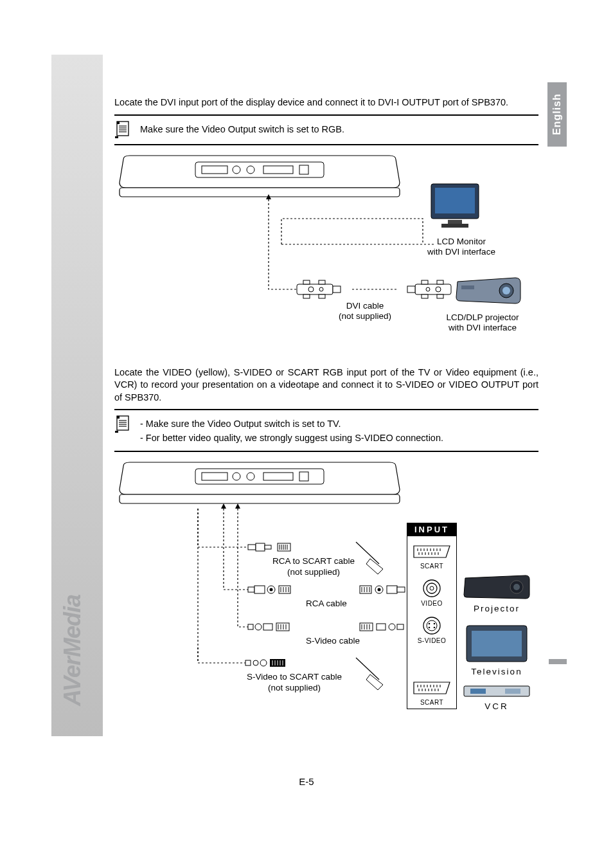  I want to click on scart-label-top: SCART, so click(432, 567).